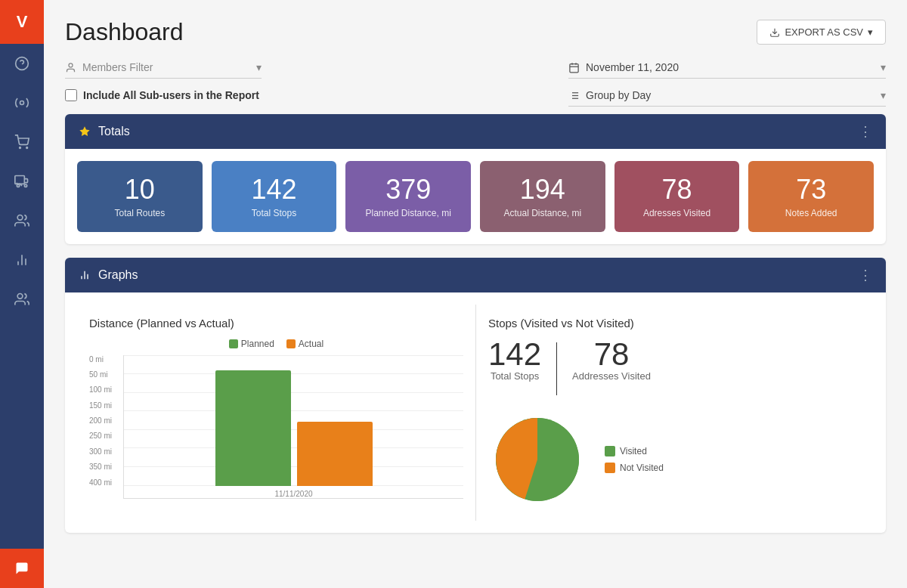 The height and width of the screenshot is (588, 907). Describe the element at coordinates (612, 354) in the screenshot. I see `addresses-visited-number: 78` at that location.